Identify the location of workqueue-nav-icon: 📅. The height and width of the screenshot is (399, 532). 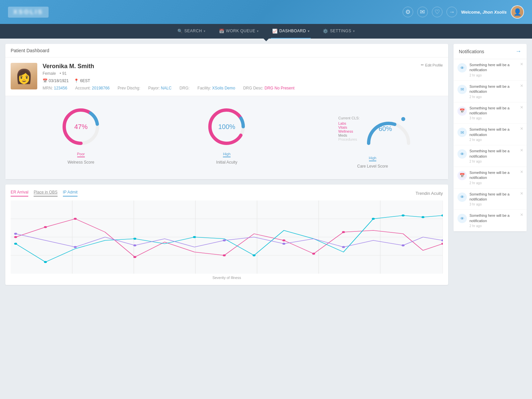
(222, 31).